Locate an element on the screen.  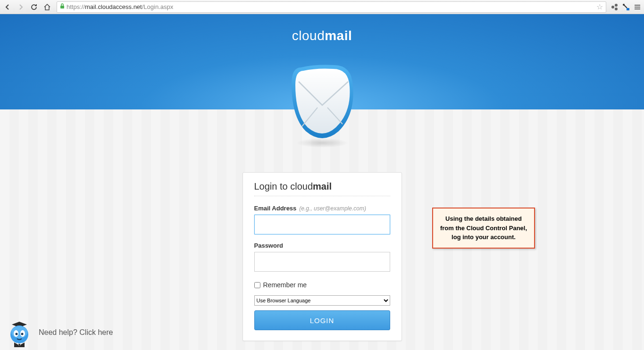
password-label: Password is located at coordinates (322, 245).